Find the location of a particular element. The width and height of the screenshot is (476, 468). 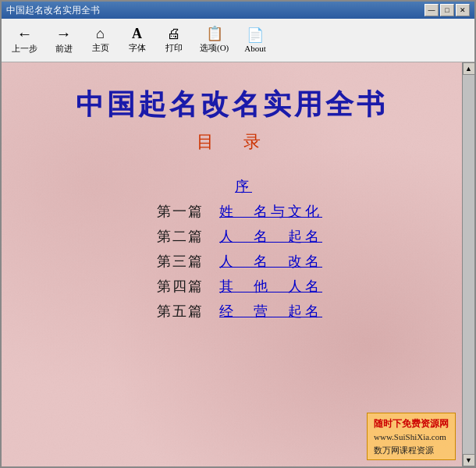

chapter-link-5: 经 营 起名 is located at coordinates (271, 311).